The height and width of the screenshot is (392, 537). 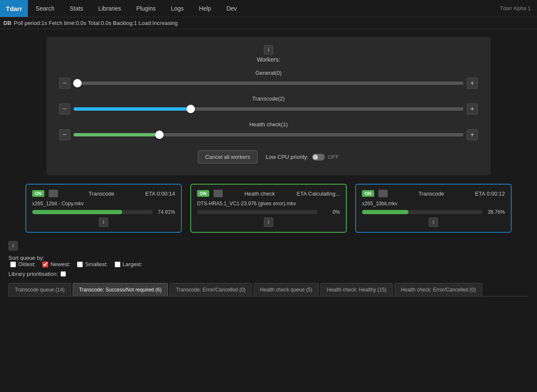 I want to click on worker-card-1-info-button: i, so click(x=104, y=222).